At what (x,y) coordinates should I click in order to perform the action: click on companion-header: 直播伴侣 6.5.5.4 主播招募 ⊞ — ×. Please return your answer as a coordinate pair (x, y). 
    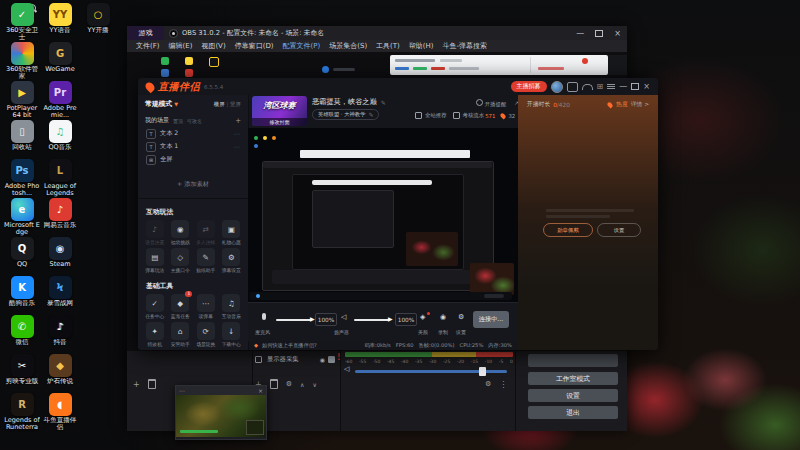
    Looking at the image, I should click on (398, 86).